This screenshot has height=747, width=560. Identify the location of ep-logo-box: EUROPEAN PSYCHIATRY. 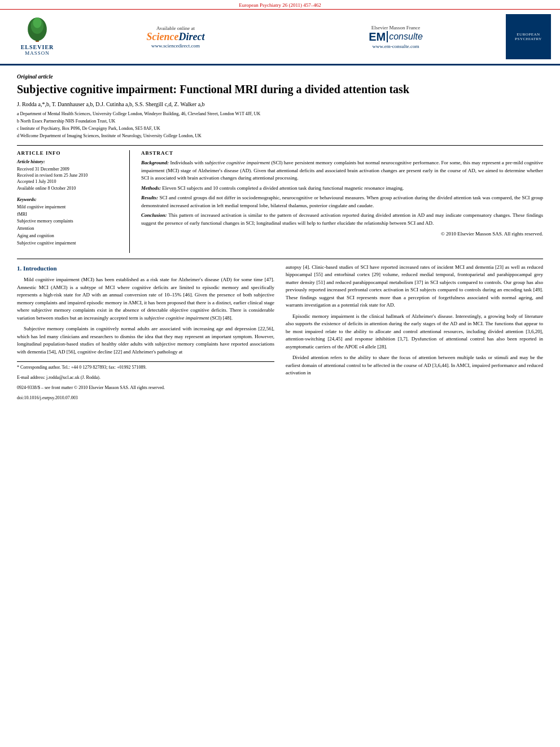
(528, 37).